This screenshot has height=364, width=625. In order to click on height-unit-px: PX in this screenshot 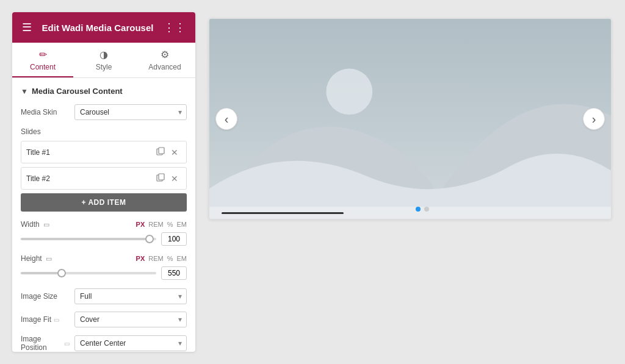, I will do `click(140, 259)`.